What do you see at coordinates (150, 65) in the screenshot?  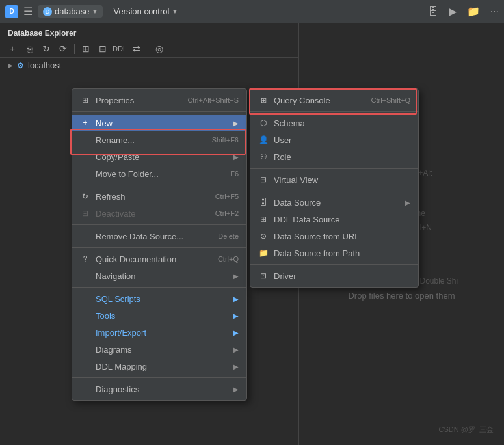 I see `localhost-item: ▶ ⚙ localhost` at bounding box center [150, 65].